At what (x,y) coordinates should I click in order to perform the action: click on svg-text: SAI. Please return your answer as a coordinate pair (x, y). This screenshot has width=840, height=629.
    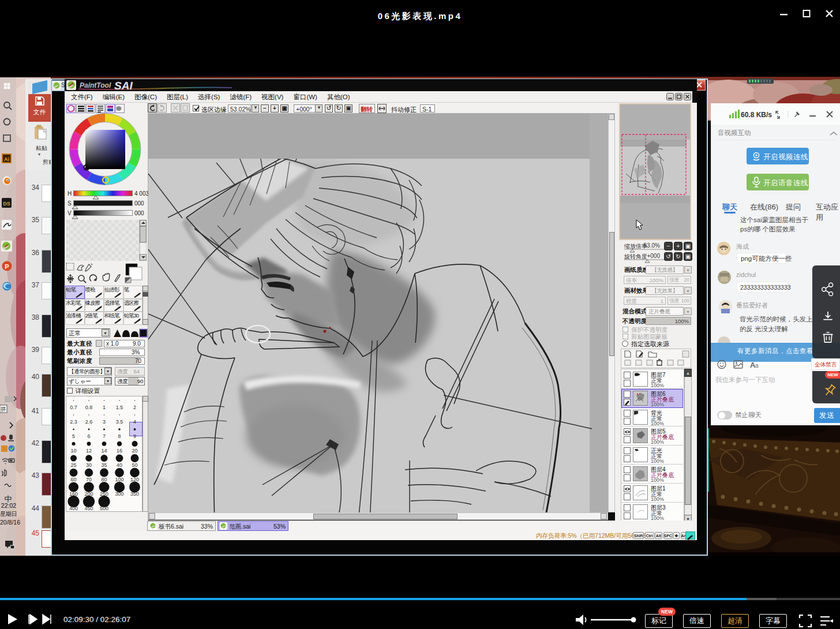
    Looking at the image, I should click on (123, 85).